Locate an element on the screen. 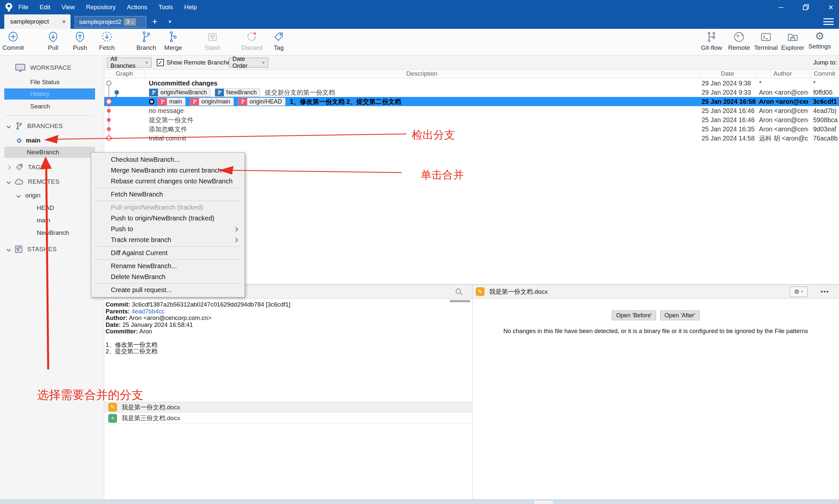  sort-order-dropdown: Date Order˅ is located at coordinates (249, 62).